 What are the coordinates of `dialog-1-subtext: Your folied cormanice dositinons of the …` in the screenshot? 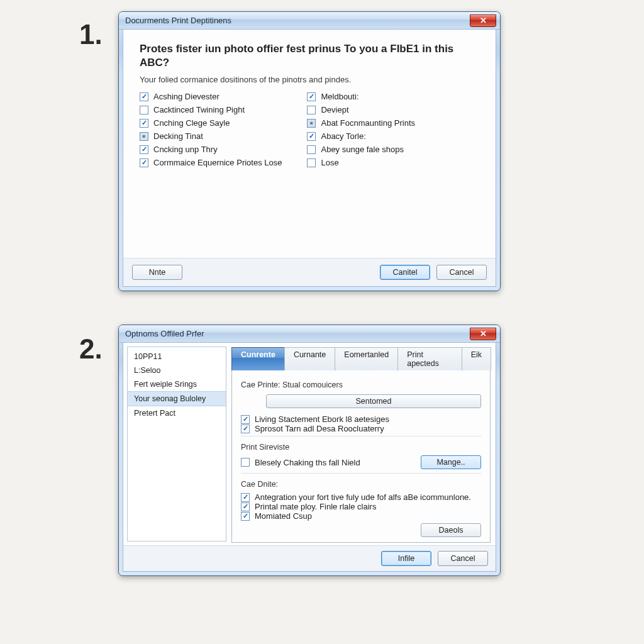 It's located at (309, 79).